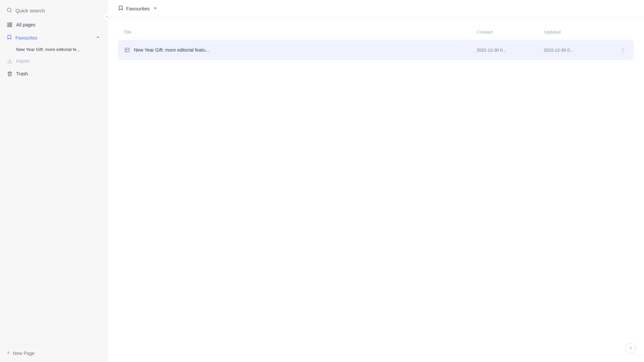 Image resolution: width=644 pixels, height=362 pixels. I want to click on sidebar-item-import: Import, so click(54, 61).